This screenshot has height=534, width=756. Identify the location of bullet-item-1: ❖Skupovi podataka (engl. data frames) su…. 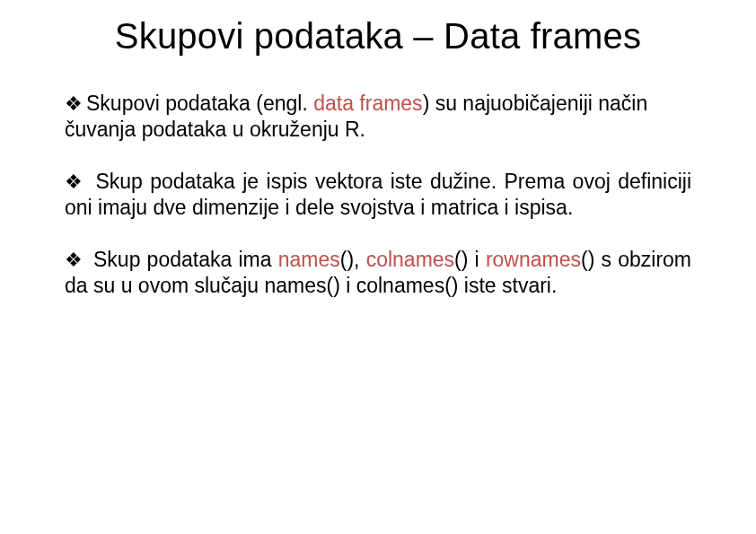
(378, 117).